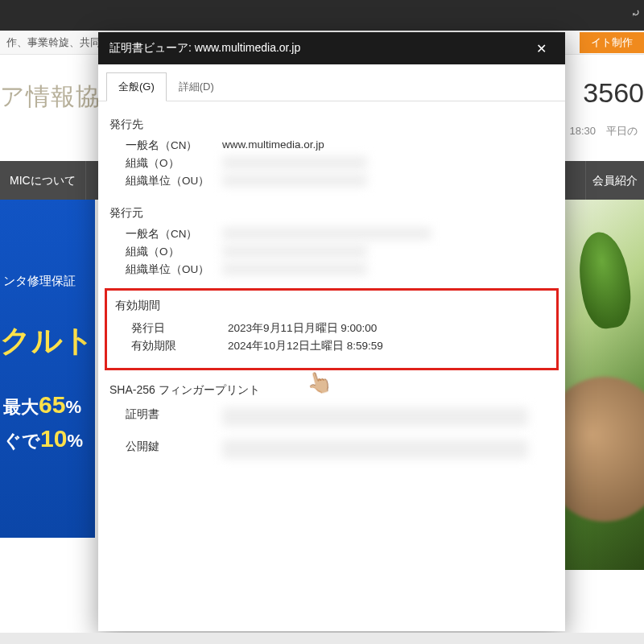  What do you see at coordinates (341, 234) in the screenshot?
I see `issued-by-cn-row: 一般名（CN）` at bounding box center [341, 234].